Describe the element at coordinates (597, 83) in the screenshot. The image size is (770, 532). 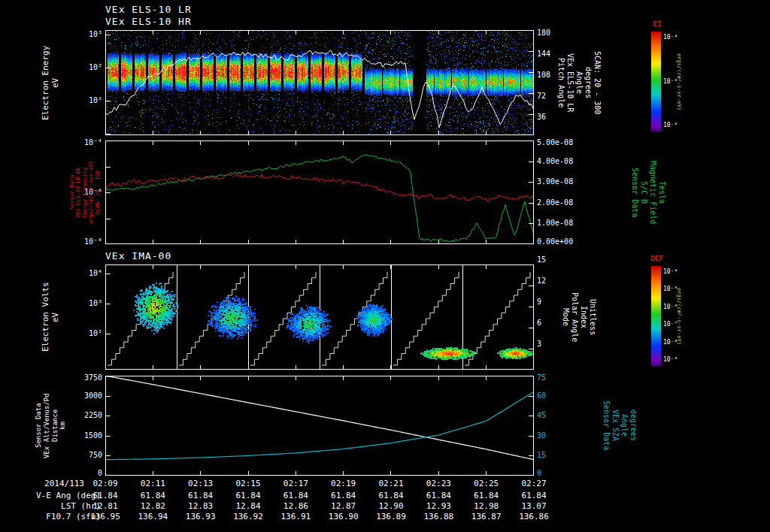
I see `els-right-axis-label-line: SCAN: 20 - 300` at that location.